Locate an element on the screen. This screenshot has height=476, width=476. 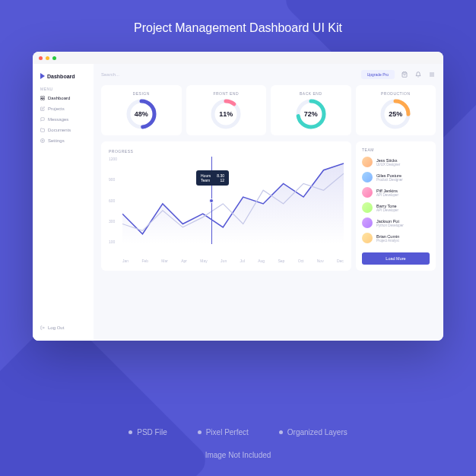
menu-icon is located at coordinates (432, 75).